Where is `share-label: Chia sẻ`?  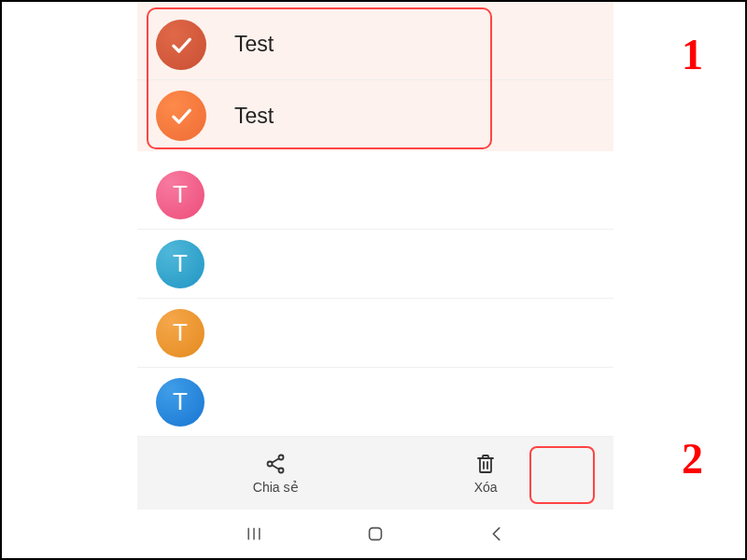
share-label: Chia sẻ is located at coordinates (276, 487).